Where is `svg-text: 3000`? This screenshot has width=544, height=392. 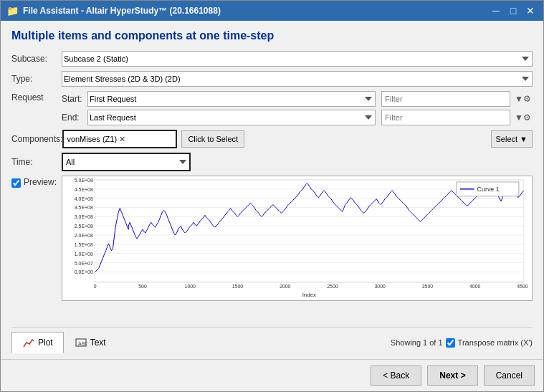 svg-text: 3000 is located at coordinates (380, 287).